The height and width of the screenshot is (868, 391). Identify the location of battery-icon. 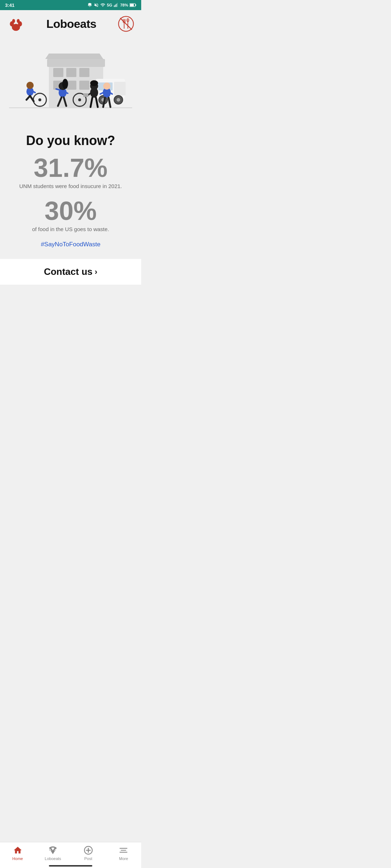
(133, 5).